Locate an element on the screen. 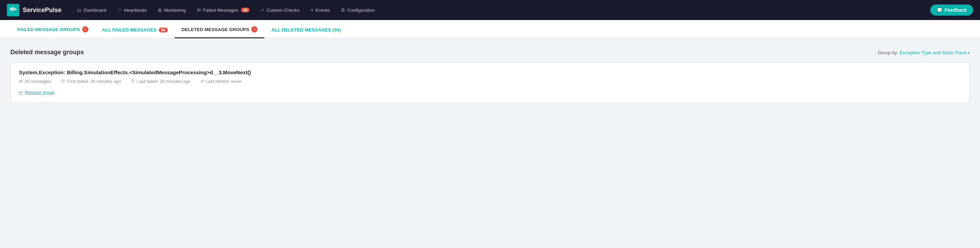 The width and height of the screenshot is (980, 248). tab-all-failed-messages: ALL FAILED MESSAGES 38 is located at coordinates (135, 30).